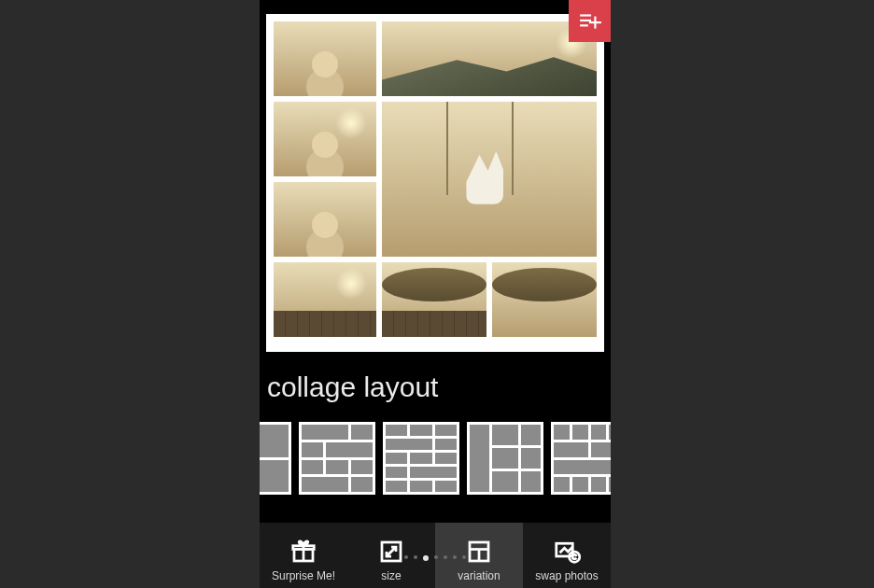 This screenshot has height=588, width=874. Describe the element at coordinates (303, 552) in the screenshot. I see `gift-icon` at that location.